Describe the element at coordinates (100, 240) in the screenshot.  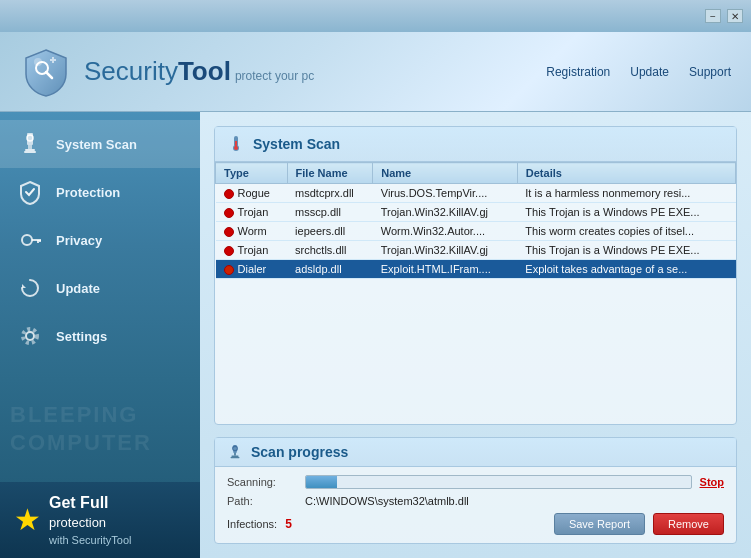
I see `sidebar-item-privacy: Privacy` at that location.